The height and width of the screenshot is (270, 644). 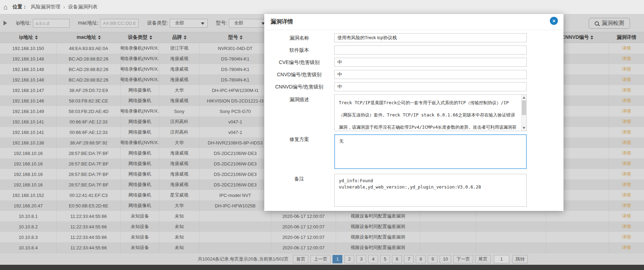 I want to click on page-number-button-2: 2, so click(x=349, y=259).